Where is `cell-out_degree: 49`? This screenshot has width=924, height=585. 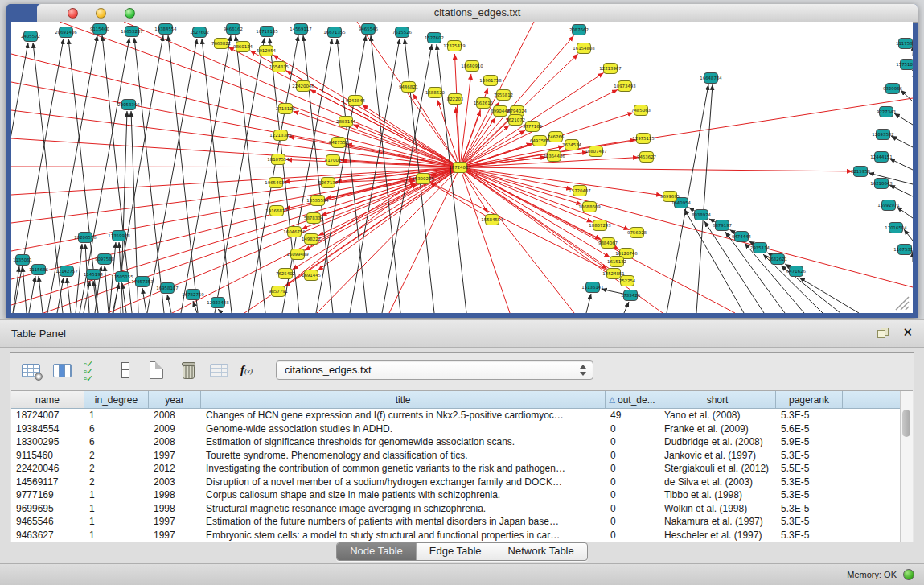 cell-out_degree: 49 is located at coordinates (632, 415).